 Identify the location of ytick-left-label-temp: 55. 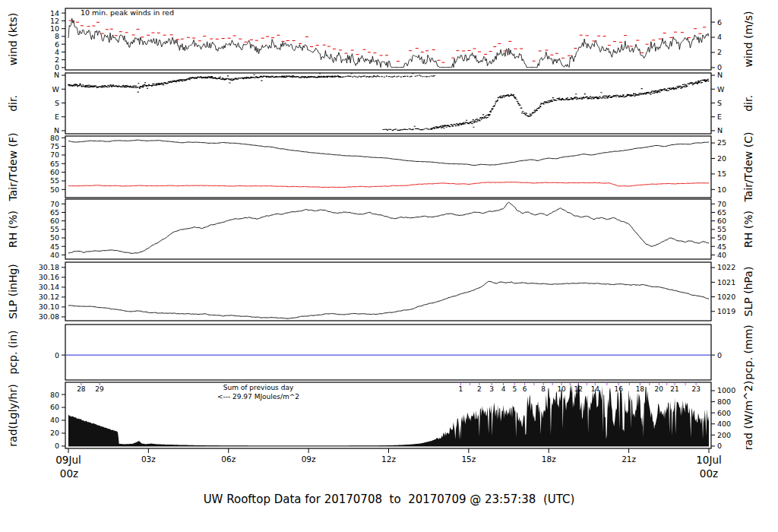
(55, 181).